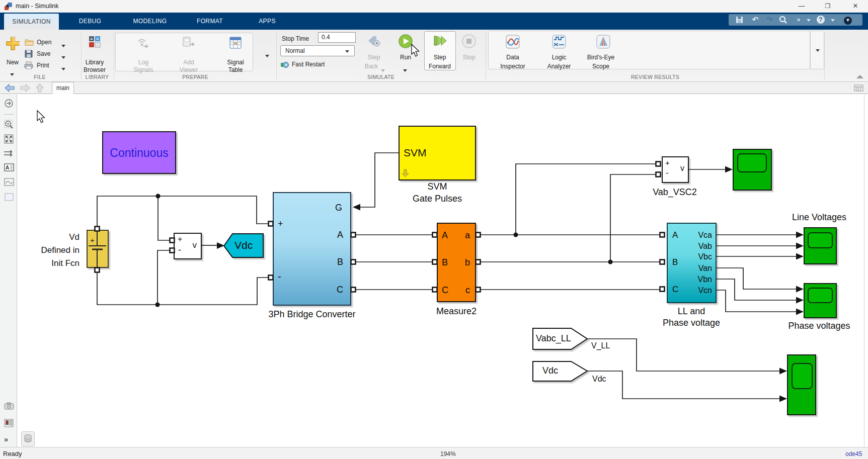 The image size is (868, 459). Describe the element at coordinates (374, 57) in the screenshot. I see `step-back-button: Step` at that location.